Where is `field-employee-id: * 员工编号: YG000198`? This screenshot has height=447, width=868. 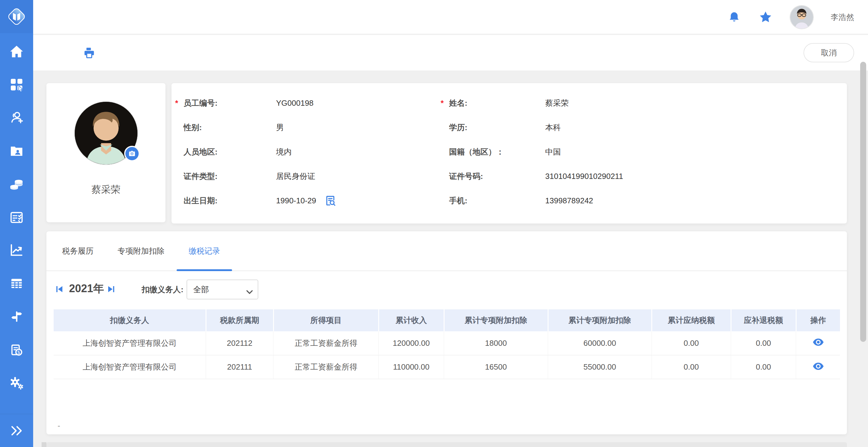
field-employee-id: * 员工编号: YG000198 is located at coordinates (306, 103).